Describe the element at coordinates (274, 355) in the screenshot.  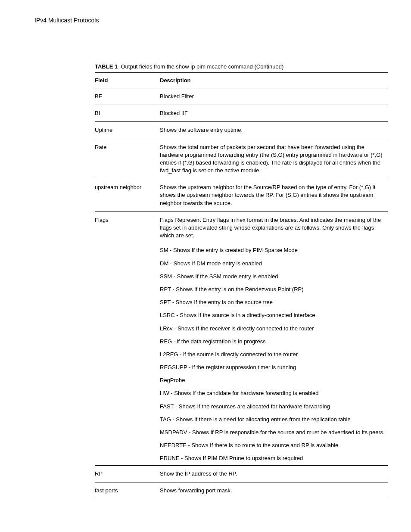
I see `cell-desc: L2REG - if the source is directly connec…` at that location.